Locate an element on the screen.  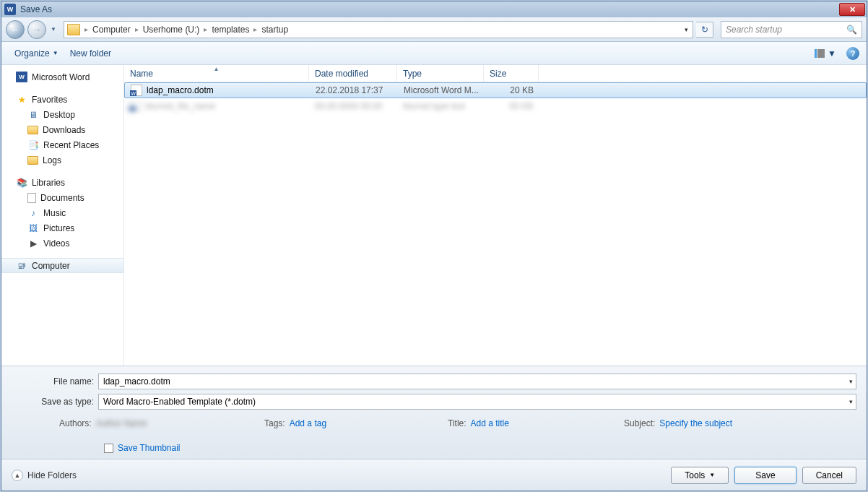
file-size: 00 KB is located at coordinates (511, 106).